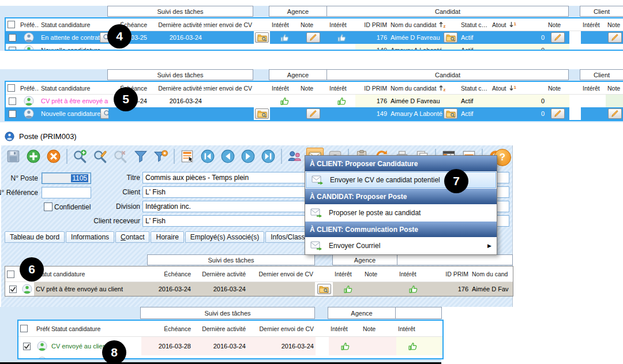  Describe the element at coordinates (225, 237) in the screenshot. I see `tab-employ-s-associ-s-: Employé(s) Associé(s)` at that location.